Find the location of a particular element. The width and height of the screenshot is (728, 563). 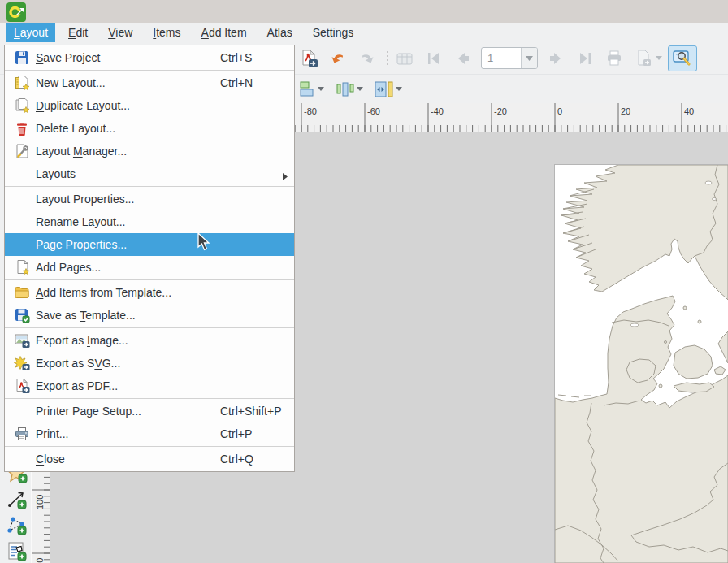

menubar-item-atlas: Atlas is located at coordinates (280, 32).